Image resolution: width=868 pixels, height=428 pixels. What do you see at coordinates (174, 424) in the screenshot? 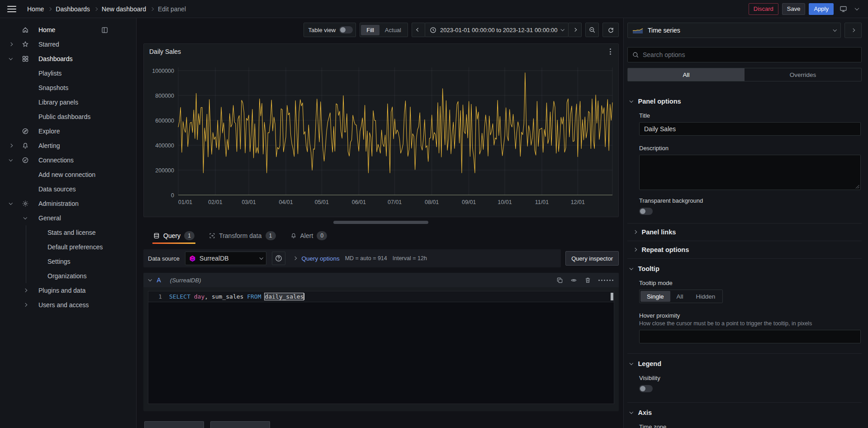
I see `add-query-button` at bounding box center [174, 424].